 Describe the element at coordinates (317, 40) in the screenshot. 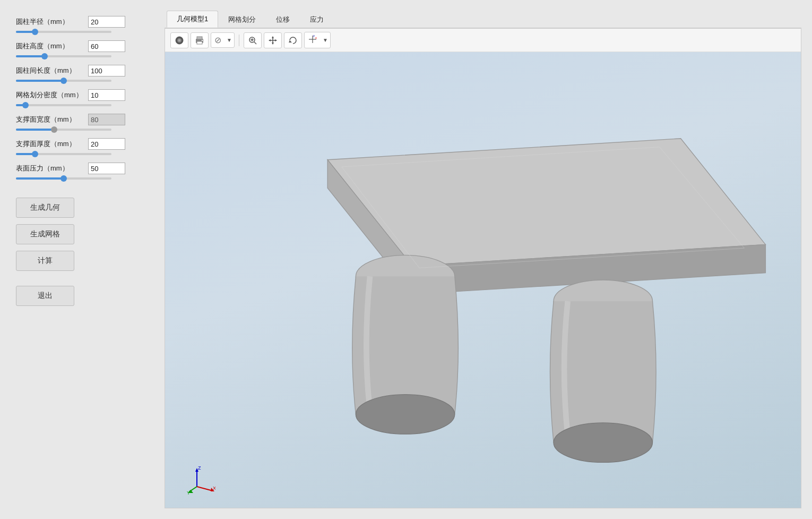

I see `axis-dropdown: x y ▼` at that location.